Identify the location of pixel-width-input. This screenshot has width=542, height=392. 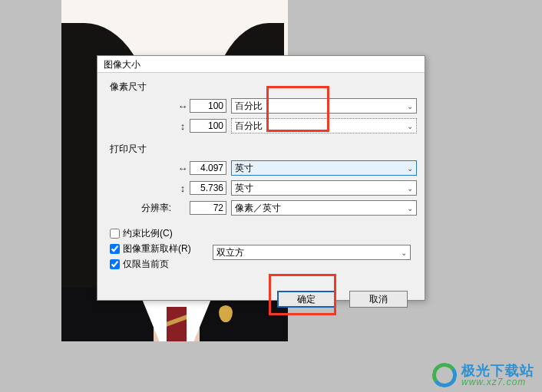
(208, 106).